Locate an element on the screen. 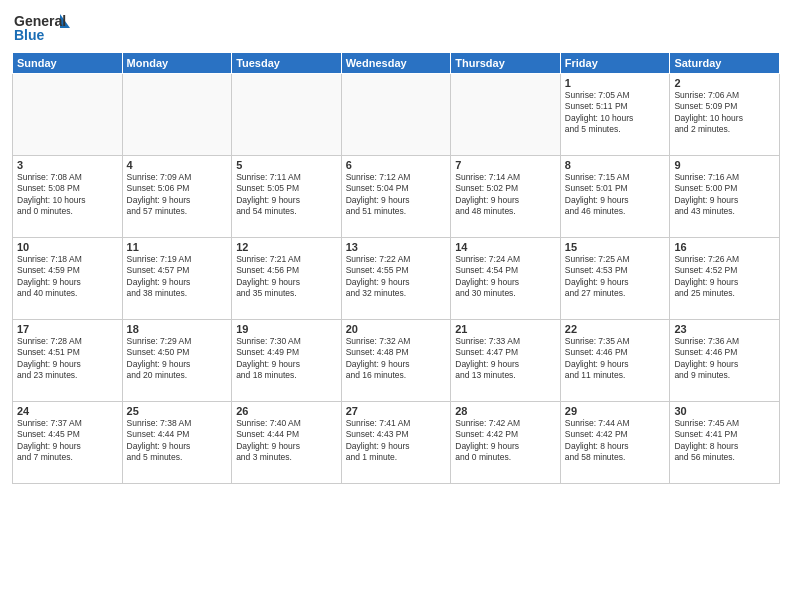 The height and width of the screenshot is (612, 792). day-info: Sunrise: 7:08 AM Sunset: 5:08 PM Dayligh… is located at coordinates (68, 195).